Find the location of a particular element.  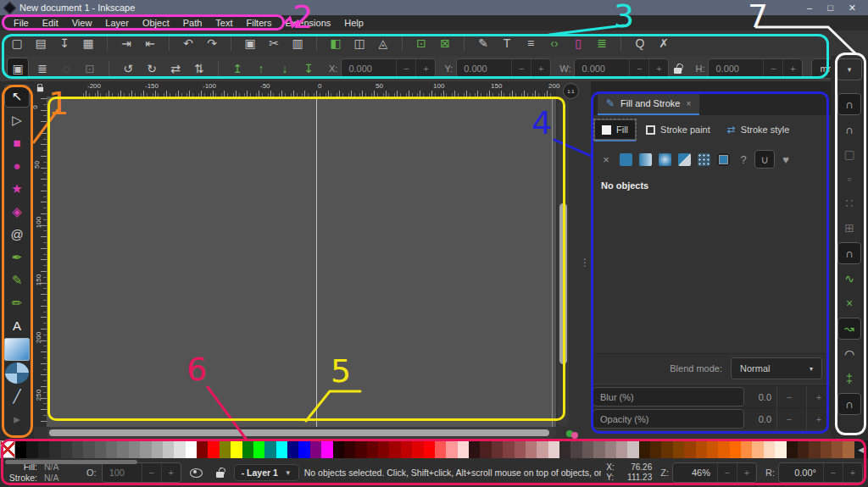

undo-icon: ↶ is located at coordinates (188, 43).